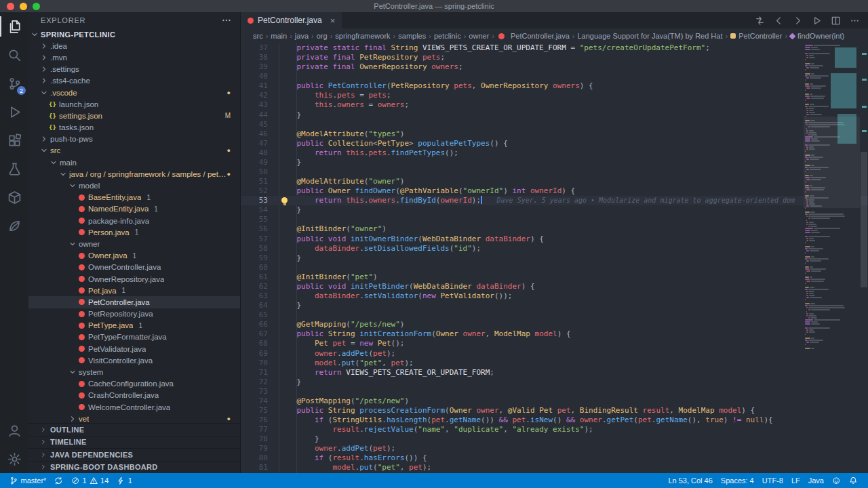 The height and width of the screenshot is (488, 868). Describe the element at coordinates (555, 420) in the screenshot. I see `code-line-76: 76 if (StringUtils.hasLength(pet.getName…` at that location.